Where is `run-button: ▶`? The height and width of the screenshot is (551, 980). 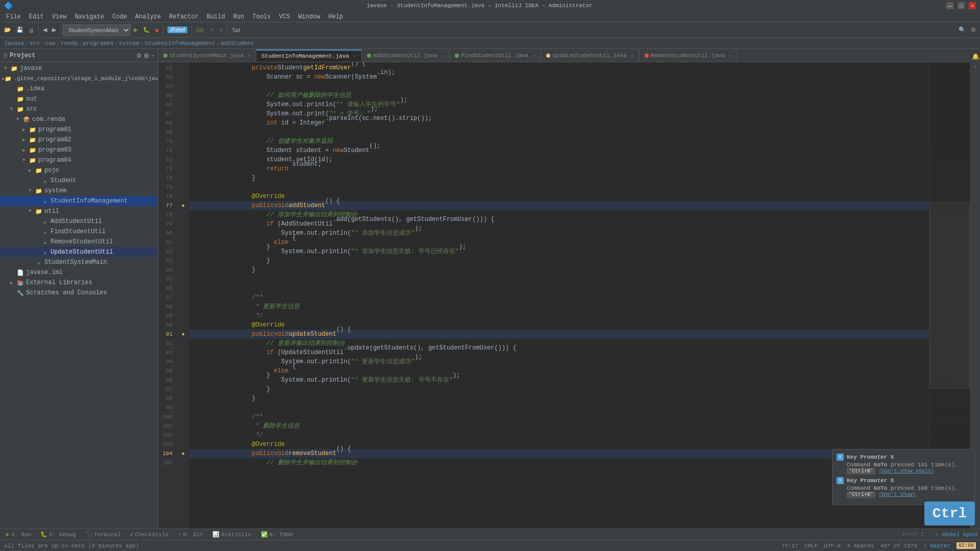
run-button: ▶ is located at coordinates (136, 30).